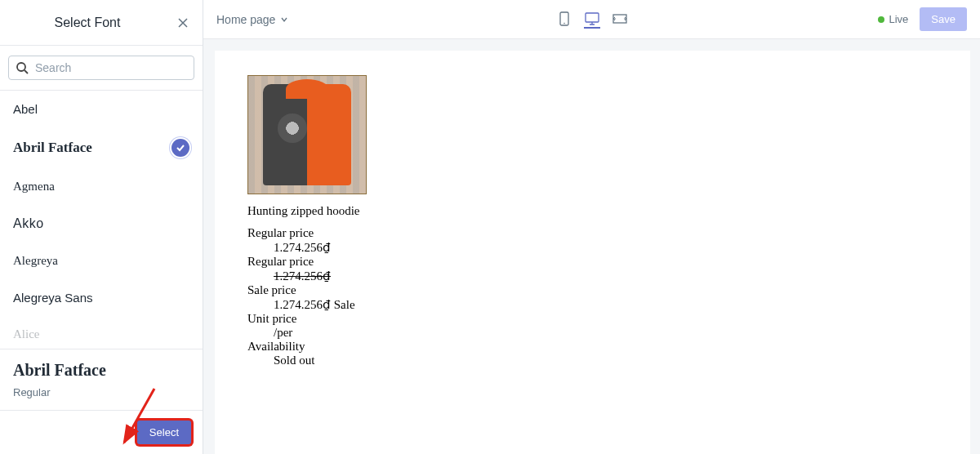 This screenshot has width=980, height=454. I want to click on font-item-alegreya-sans: Alegreya Sans, so click(101, 297).